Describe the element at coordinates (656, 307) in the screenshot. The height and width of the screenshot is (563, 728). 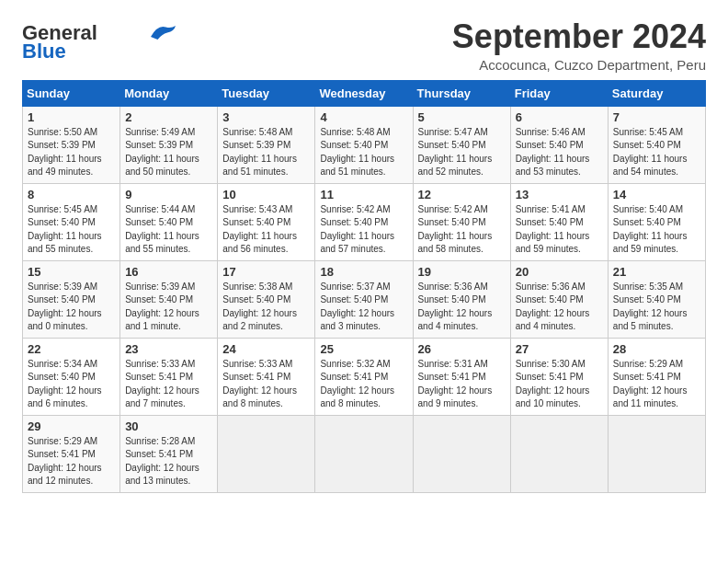
I see `day-info: Sunrise: 5:35 AM Sunset: 5:40 PM Dayligh…` at that location.